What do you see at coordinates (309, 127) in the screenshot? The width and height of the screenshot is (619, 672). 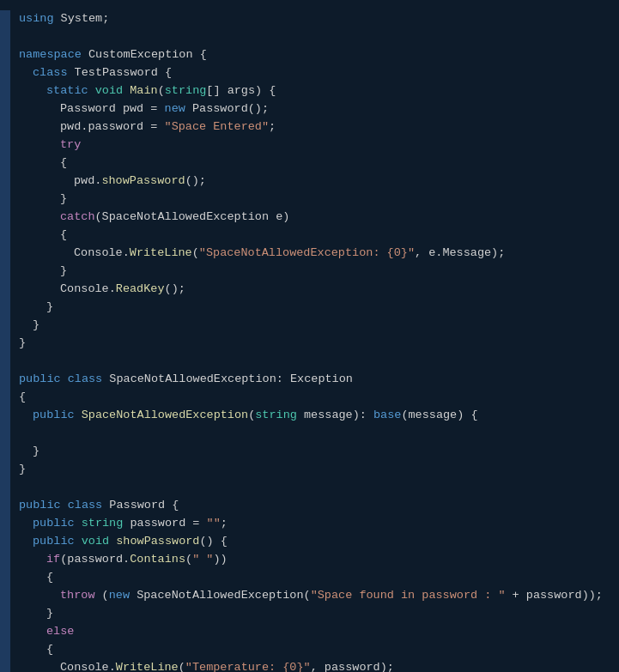 I see `code-line-7: pwd.password = "Space Entered";` at bounding box center [309, 127].